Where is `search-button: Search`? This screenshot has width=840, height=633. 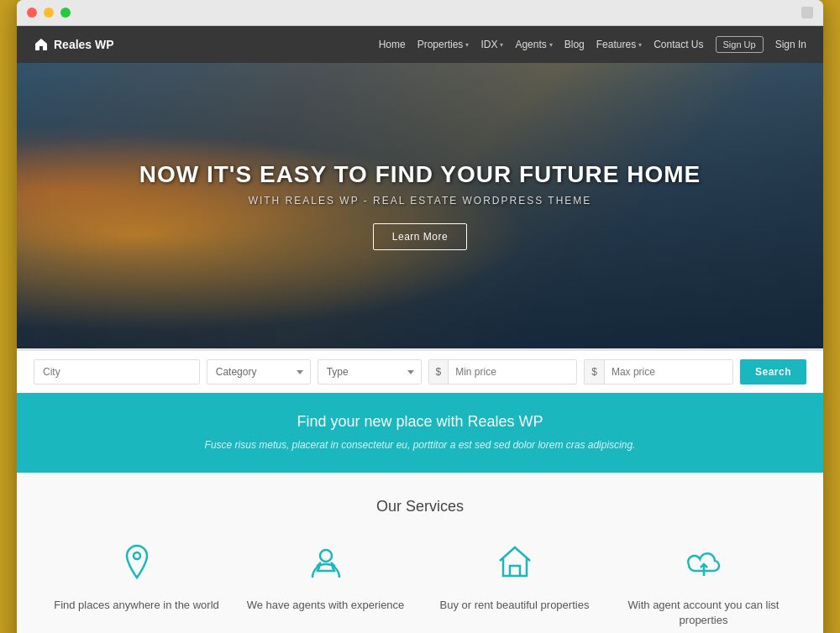
search-button: Search is located at coordinates (773, 372).